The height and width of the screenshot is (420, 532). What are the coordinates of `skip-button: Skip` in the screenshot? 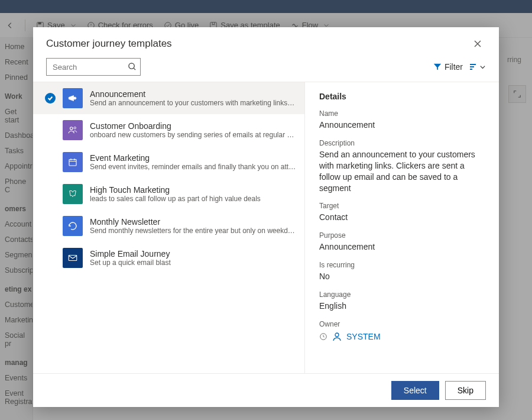 It's located at (466, 390).